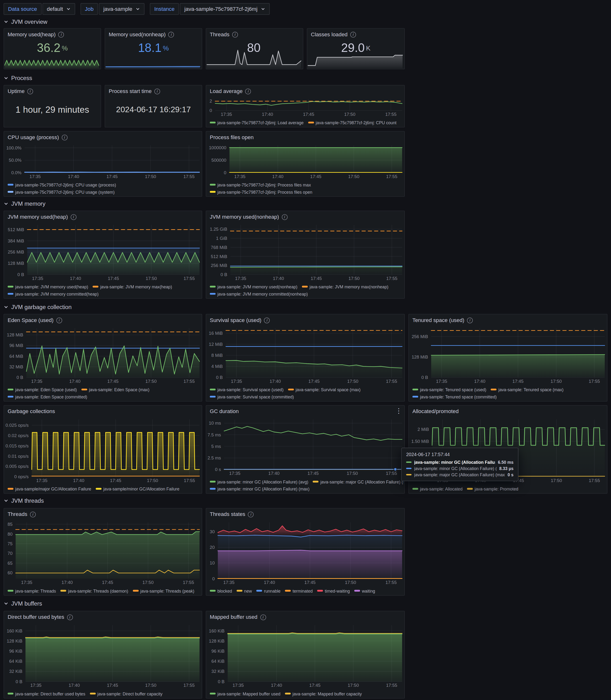 This screenshot has width=611, height=700. I want to click on legend-item: java-sample: Survival space (committed), so click(252, 396).